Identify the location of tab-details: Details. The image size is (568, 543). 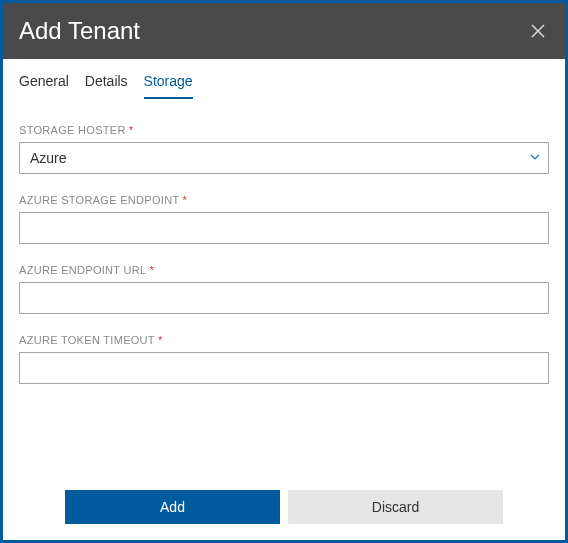
(106, 86).